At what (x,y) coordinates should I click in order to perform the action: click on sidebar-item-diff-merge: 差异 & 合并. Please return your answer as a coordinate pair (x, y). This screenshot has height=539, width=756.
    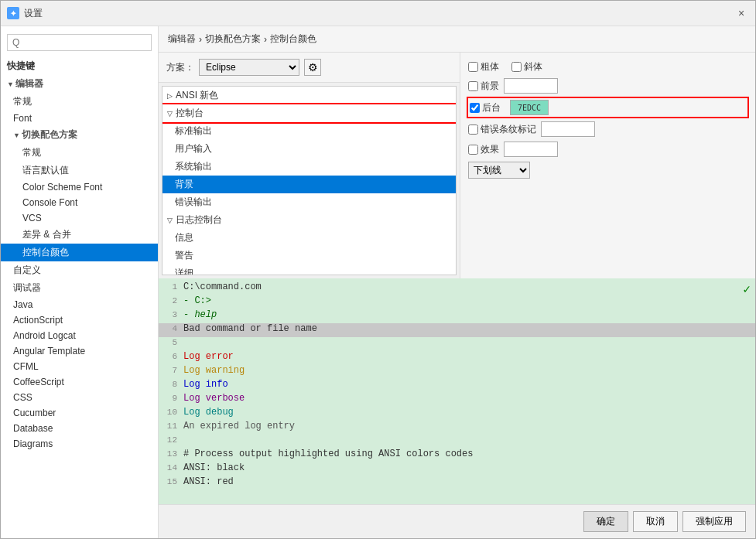
    Looking at the image, I should click on (79, 235).